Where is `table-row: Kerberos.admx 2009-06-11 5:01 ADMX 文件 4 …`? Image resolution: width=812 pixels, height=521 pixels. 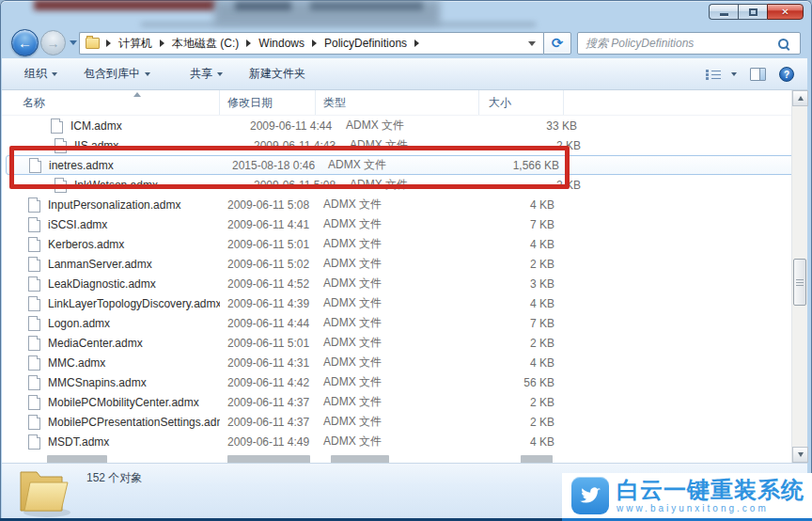 table-row: Kerberos.admx 2009-06-11 5:01 ADMX 文件 4 … is located at coordinates (404, 245).